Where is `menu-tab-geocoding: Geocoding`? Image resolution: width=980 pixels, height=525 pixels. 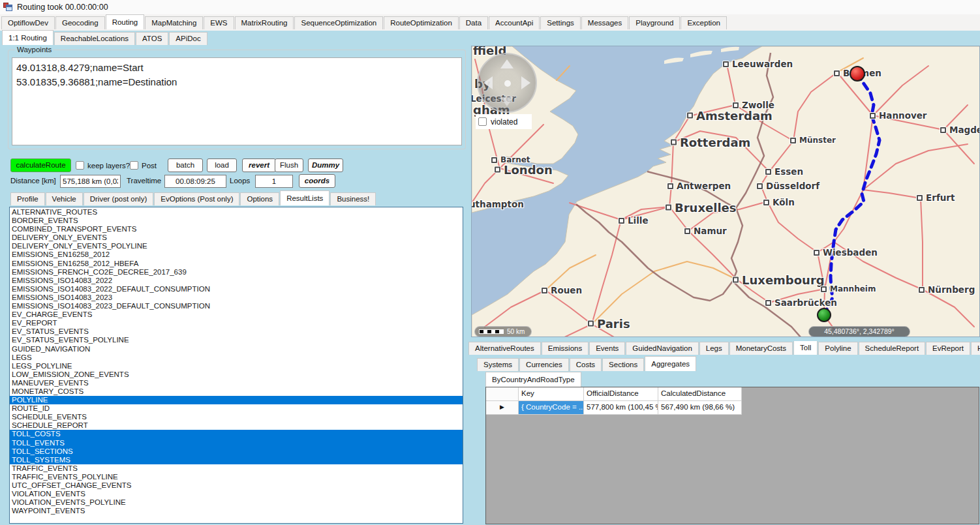 menu-tab-geocoding: Geocoding is located at coordinates (80, 23).